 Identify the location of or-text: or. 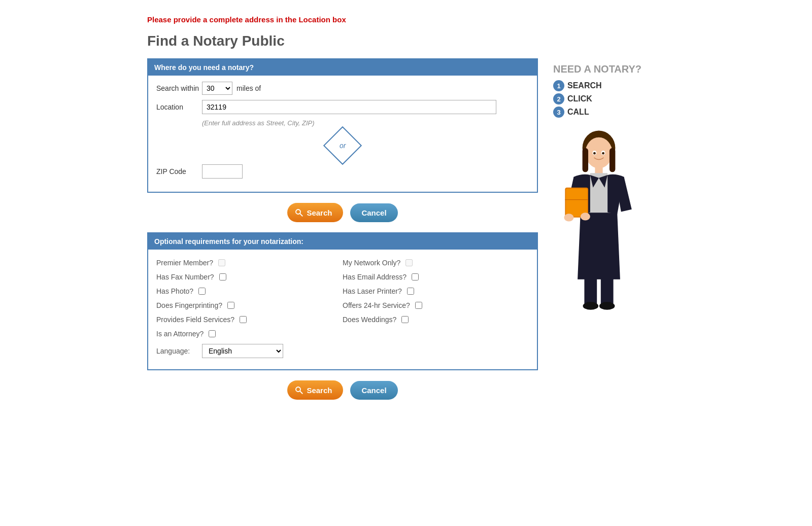
(343, 146).